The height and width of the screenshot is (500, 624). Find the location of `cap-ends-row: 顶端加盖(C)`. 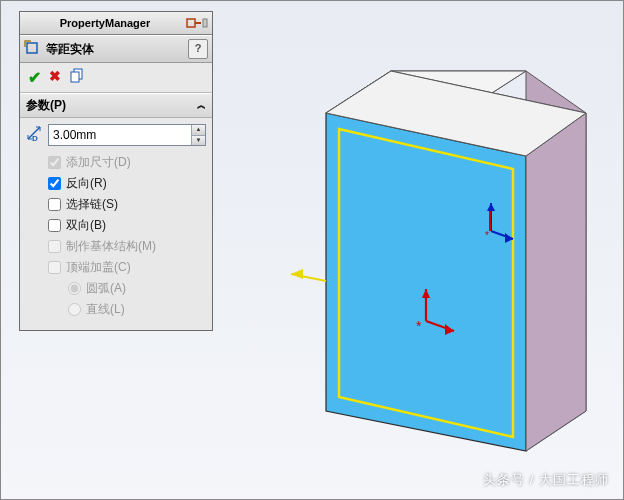

cap-ends-row: 顶端加盖(C) is located at coordinates (116, 268).